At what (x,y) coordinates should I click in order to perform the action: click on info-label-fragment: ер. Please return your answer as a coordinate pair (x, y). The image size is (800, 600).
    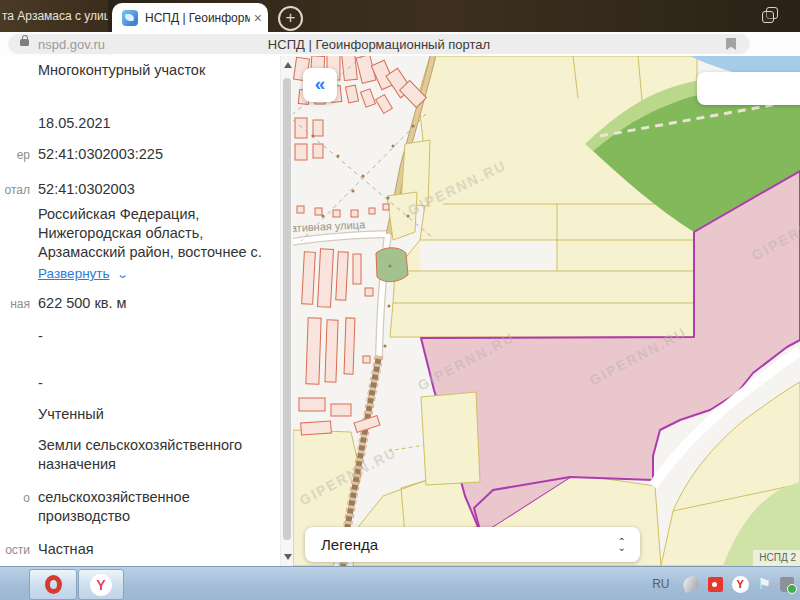
    Looking at the image, I should click on (16, 154).